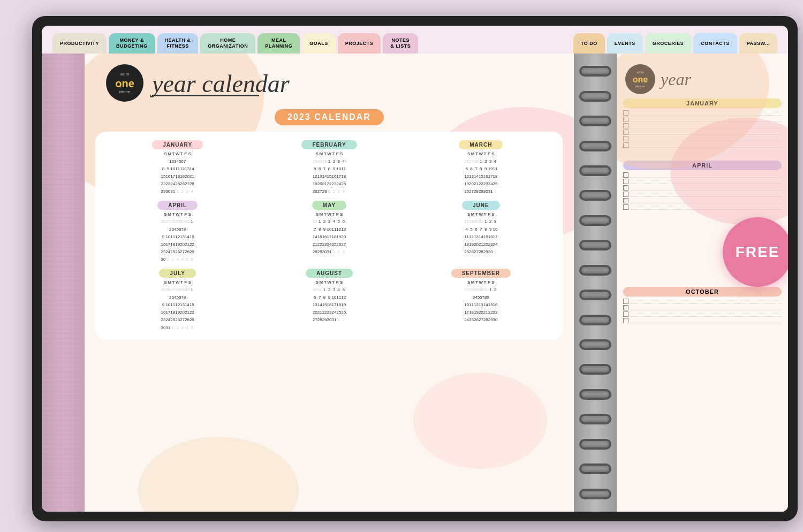  Describe the element at coordinates (132, 43) in the screenshot. I see `tab-money: MONEY &BUDGETING` at that location.